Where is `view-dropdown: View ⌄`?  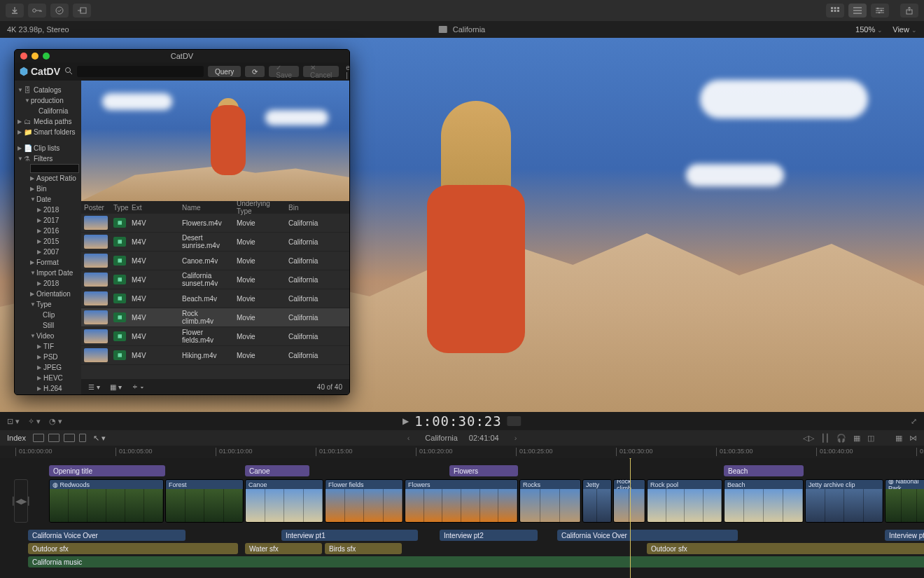 view-dropdown: View ⌄ is located at coordinates (904, 29).